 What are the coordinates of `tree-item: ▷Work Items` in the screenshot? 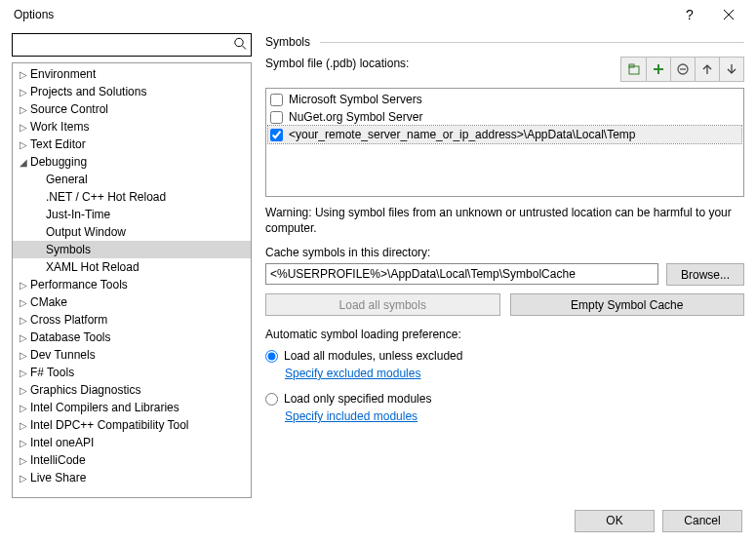 It's located at (132, 127).